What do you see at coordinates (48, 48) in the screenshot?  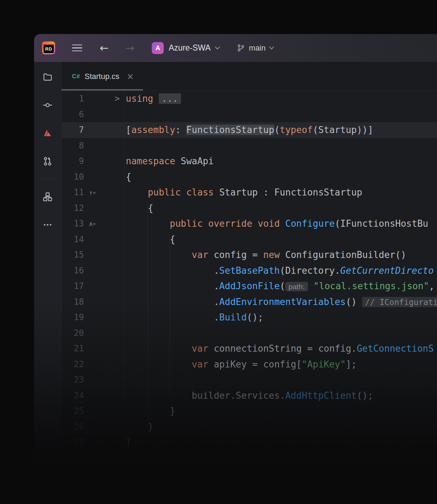 I see `rider-logo: RD` at bounding box center [48, 48].